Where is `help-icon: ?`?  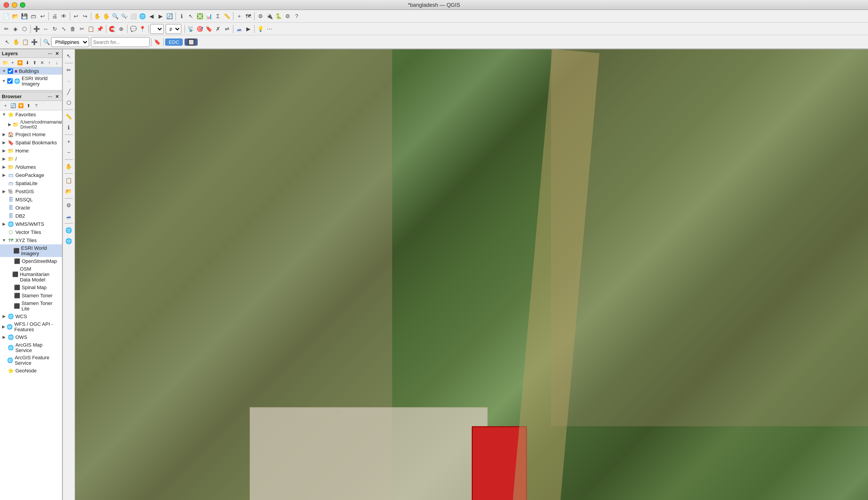
help-icon: ? is located at coordinates (297, 16).